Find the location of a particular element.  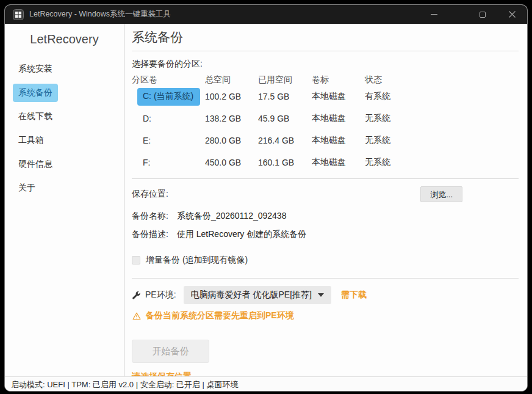

download-required-badge: 需下载 is located at coordinates (354, 295).